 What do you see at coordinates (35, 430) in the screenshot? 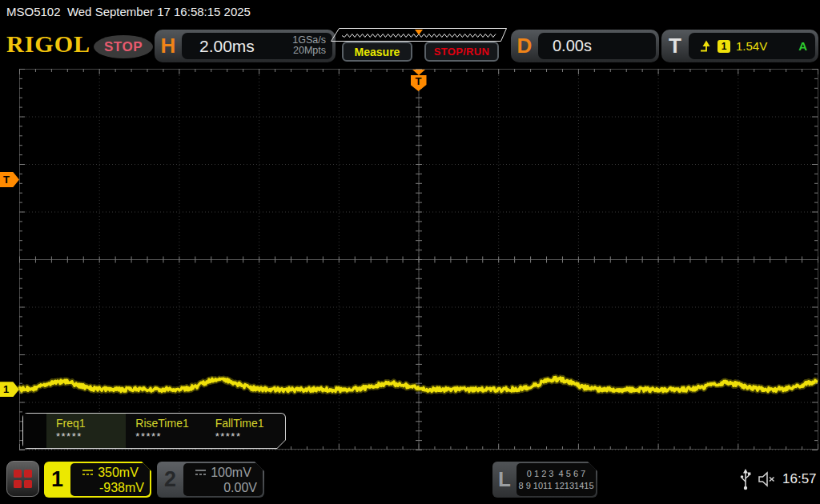
I see `measurement-spacer-cell` at bounding box center [35, 430].